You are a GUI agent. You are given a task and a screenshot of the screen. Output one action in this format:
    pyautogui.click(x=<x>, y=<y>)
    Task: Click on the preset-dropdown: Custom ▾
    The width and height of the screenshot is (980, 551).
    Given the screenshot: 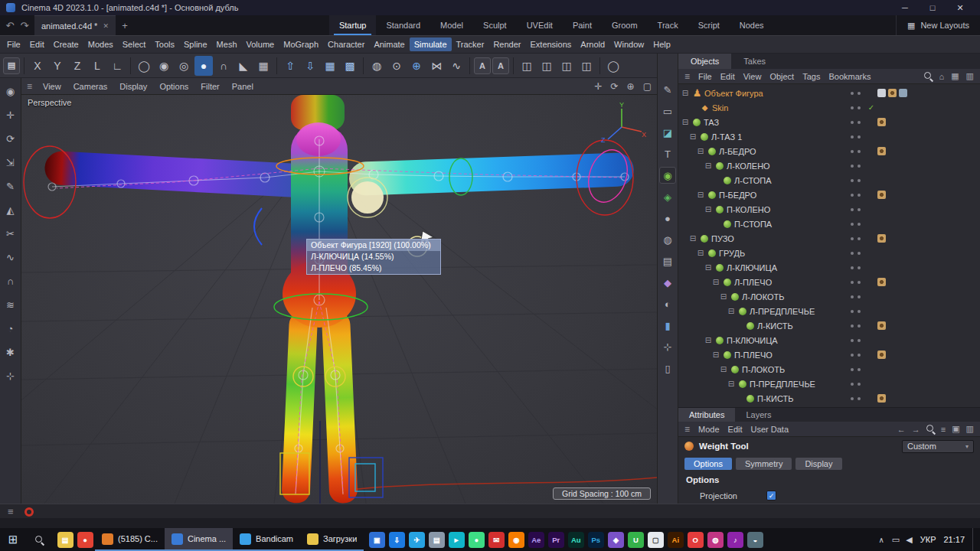 What is the action you would take?
    pyautogui.click(x=938, y=447)
    